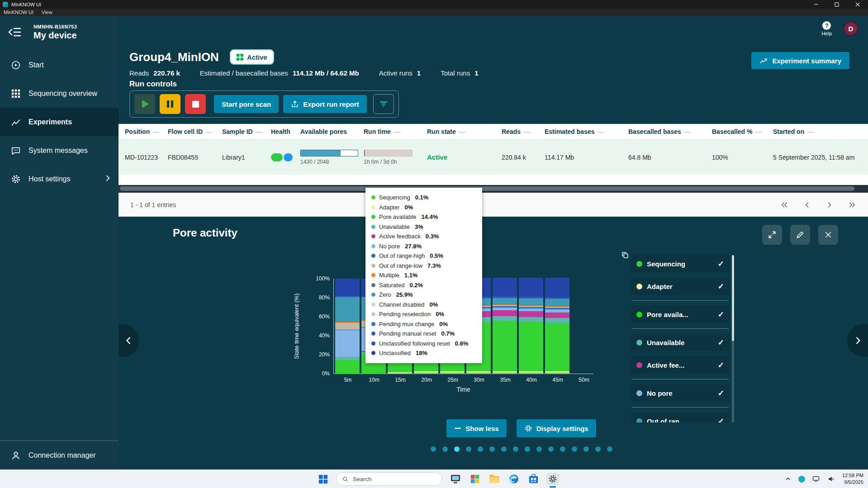 The image size is (868, 488). I want to click on pause-run-button, so click(170, 104).